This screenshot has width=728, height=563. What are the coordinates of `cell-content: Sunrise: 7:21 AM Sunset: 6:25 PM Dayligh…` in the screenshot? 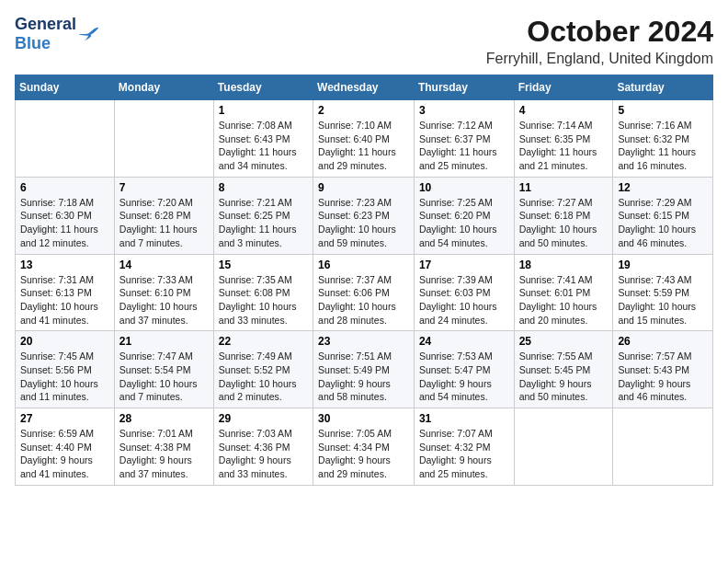 It's located at (263, 223).